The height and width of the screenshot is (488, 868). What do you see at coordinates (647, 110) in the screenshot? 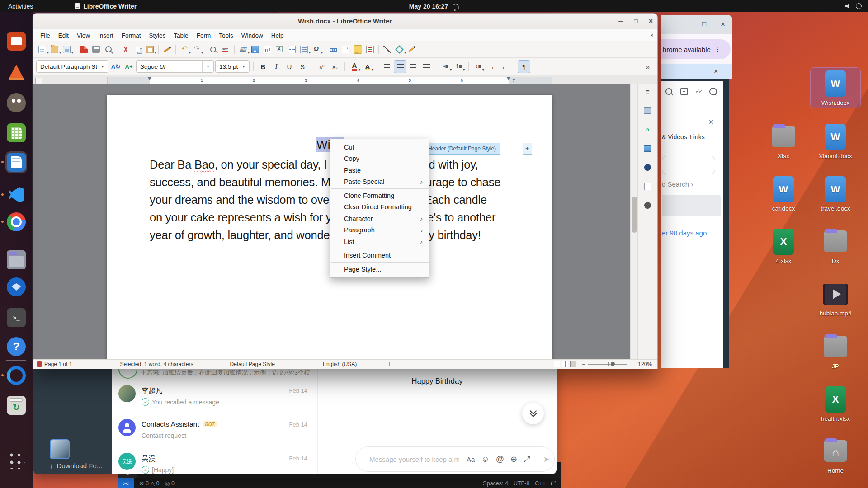
I see `sidebar-properties-icon` at bounding box center [647, 110].